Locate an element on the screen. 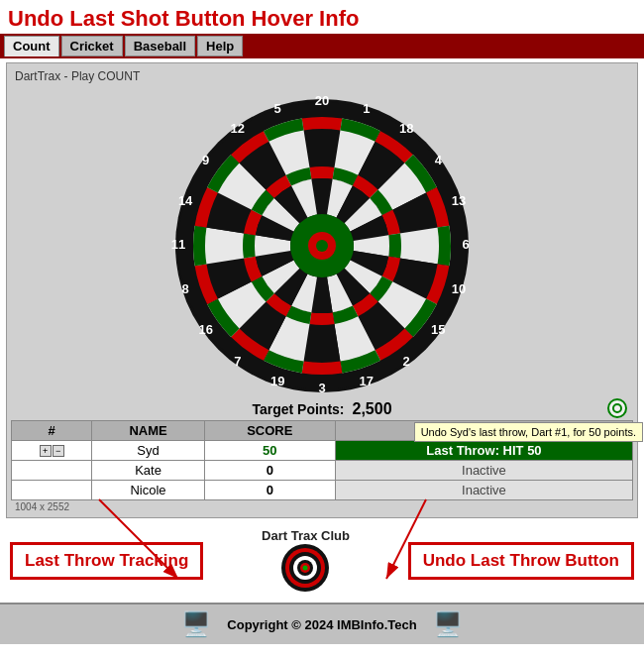 This screenshot has width=644, height=660. table-row: Kate0Inactive is located at coordinates (323, 471).